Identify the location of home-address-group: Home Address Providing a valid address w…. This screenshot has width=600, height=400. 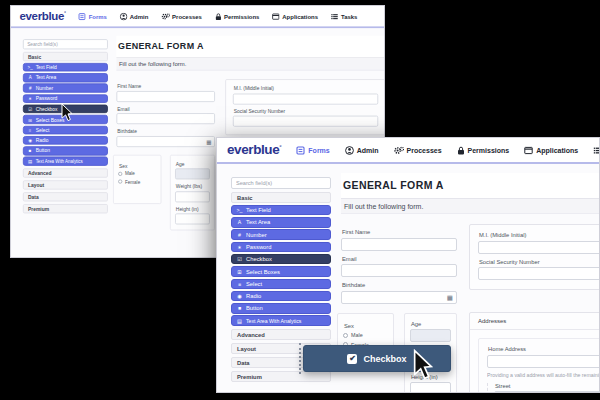
(539, 366).